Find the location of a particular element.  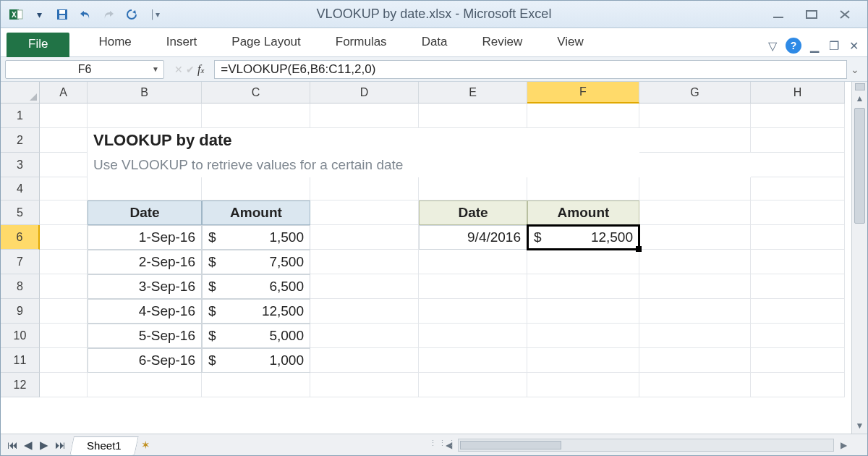

table1-date-5: 5-Sep-16 is located at coordinates (145, 336).